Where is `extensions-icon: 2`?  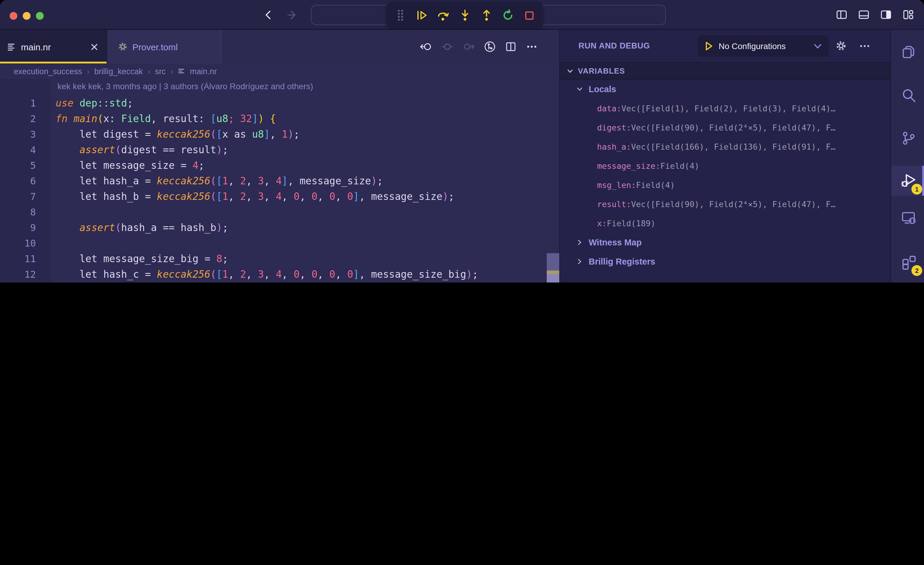
extensions-icon: 2 is located at coordinates (908, 262).